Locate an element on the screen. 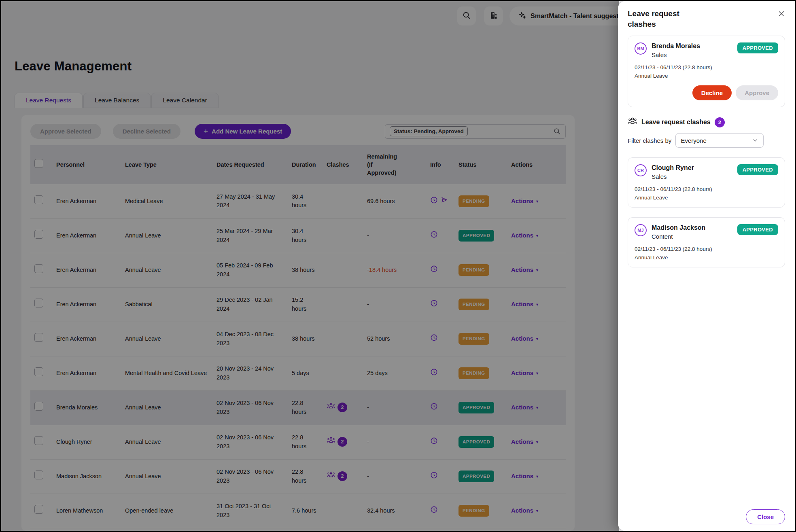 The image size is (796, 532). panel-close-footer-button: Close is located at coordinates (766, 517).